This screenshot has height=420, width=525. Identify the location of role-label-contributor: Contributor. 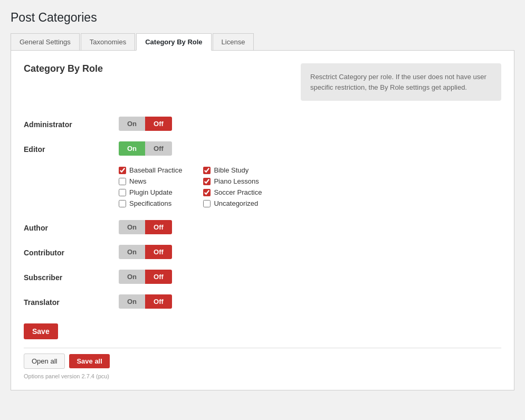
(71, 251).